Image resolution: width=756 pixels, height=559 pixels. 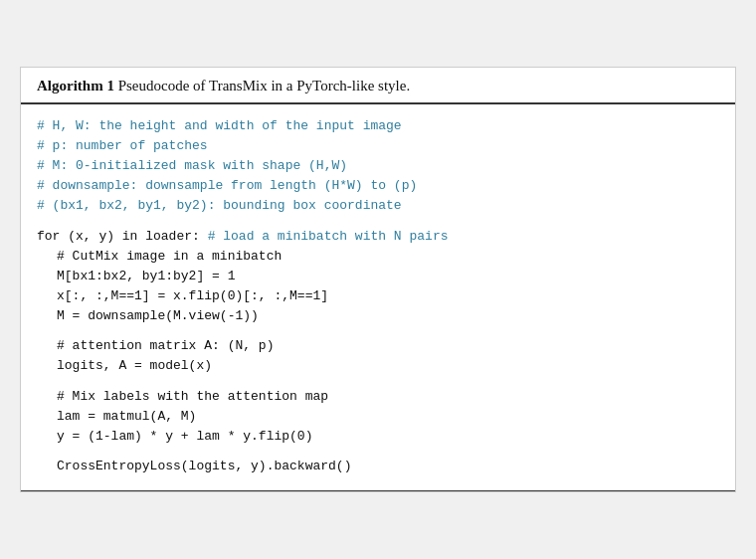 What do you see at coordinates (378, 86) in the screenshot?
I see `algorithm-header: Algorithm 1 Pseudocode of TransMix in a …` at bounding box center [378, 86].